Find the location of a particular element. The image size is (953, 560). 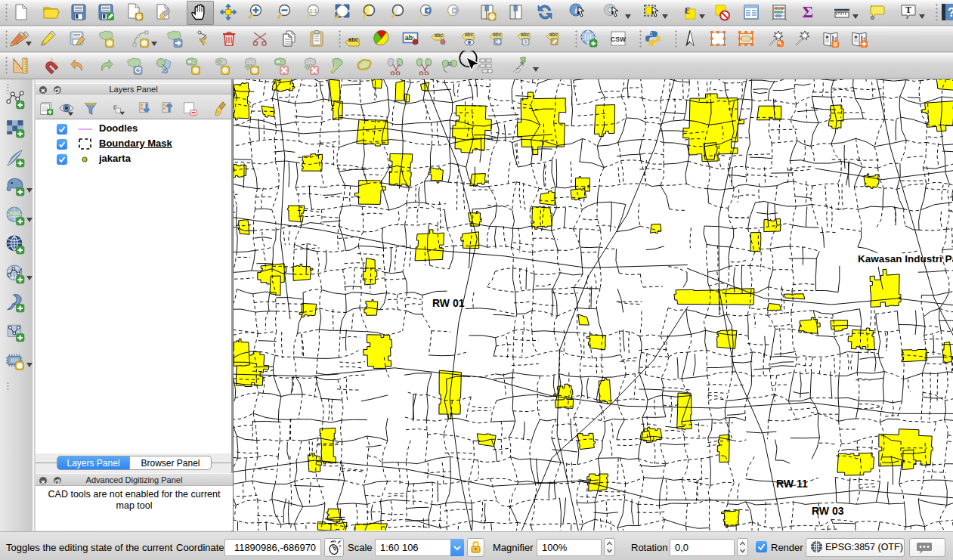

svg-text: T is located at coordinates (908, 10).